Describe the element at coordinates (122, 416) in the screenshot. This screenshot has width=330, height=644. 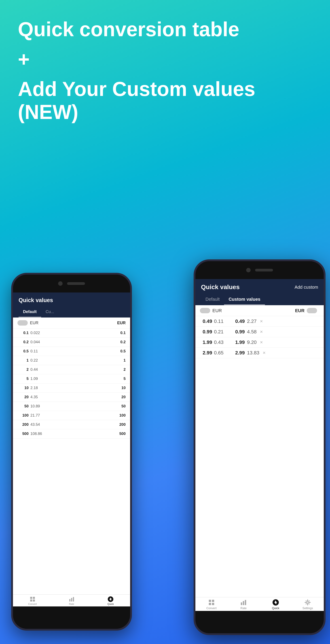
I see `value-right: 100` at that location.